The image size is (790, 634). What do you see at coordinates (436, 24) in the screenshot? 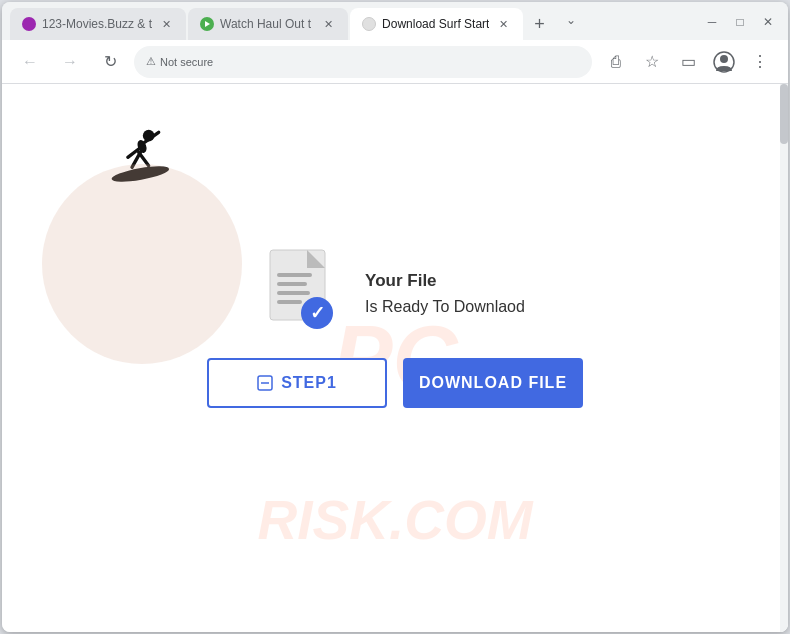
I see `tab-3-title: Download Surf Start` at bounding box center [436, 24].